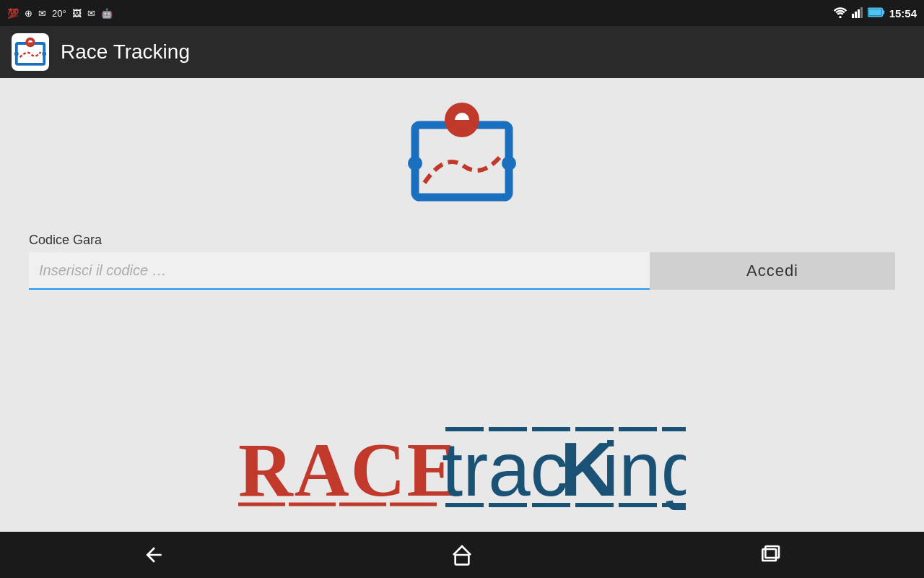 The image size is (924, 578). What do you see at coordinates (107, 13) in the screenshot?
I see `robot-icon: 🤖` at bounding box center [107, 13].